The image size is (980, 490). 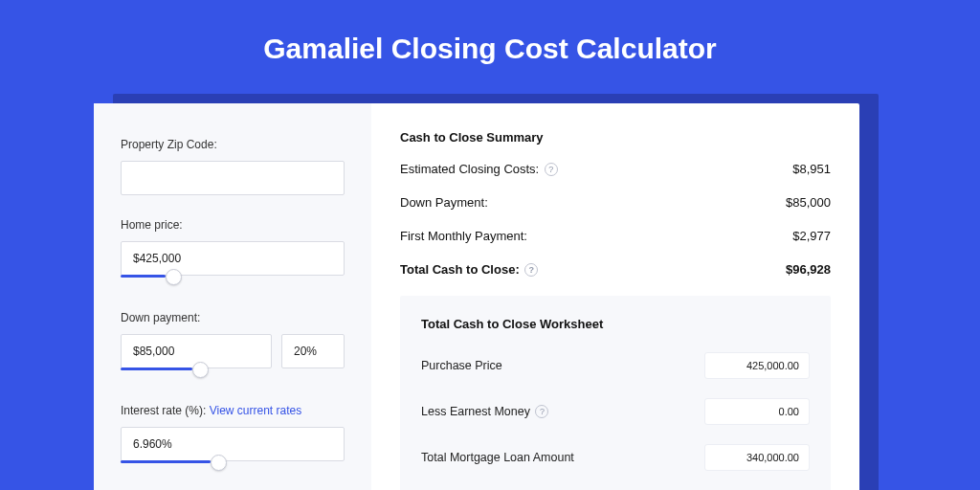 What do you see at coordinates (233, 281) in the screenshot?
I see `home-price-slider` at bounding box center [233, 281].